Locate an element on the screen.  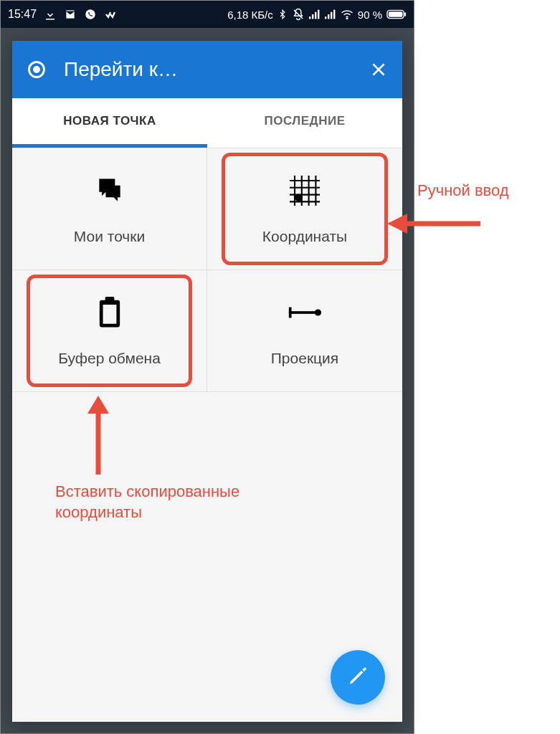
check-icon is located at coordinates (110, 14).